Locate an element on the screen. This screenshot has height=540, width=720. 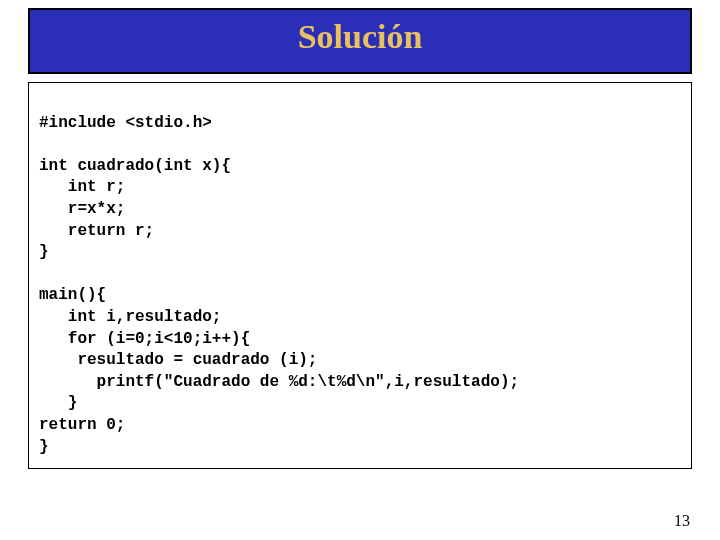
code-line: for (i=0;i<10;i++){ is located at coordinates (144, 339).